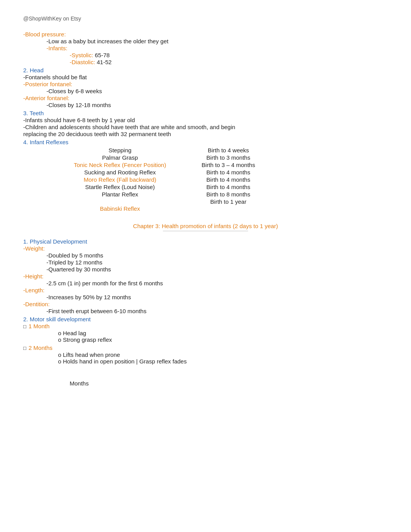 The height and width of the screenshot is (532, 411). What do you see at coordinates (206, 77) in the screenshot?
I see `fontanels-line: -Fontanels should be flat` at bounding box center [206, 77].